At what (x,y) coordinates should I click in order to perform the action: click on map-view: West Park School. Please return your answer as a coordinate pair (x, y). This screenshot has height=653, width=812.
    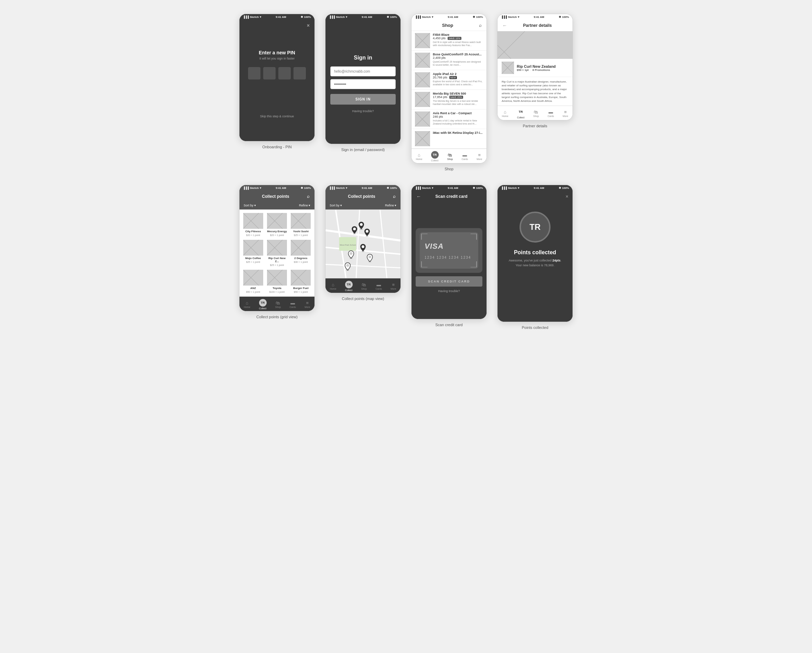
    Looking at the image, I should click on (363, 244).